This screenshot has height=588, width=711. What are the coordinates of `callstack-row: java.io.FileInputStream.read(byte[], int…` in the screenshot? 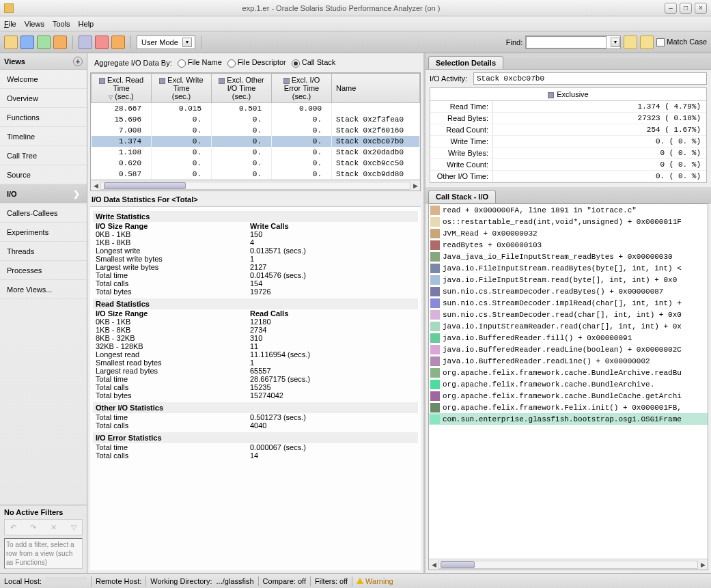 It's located at (568, 280).